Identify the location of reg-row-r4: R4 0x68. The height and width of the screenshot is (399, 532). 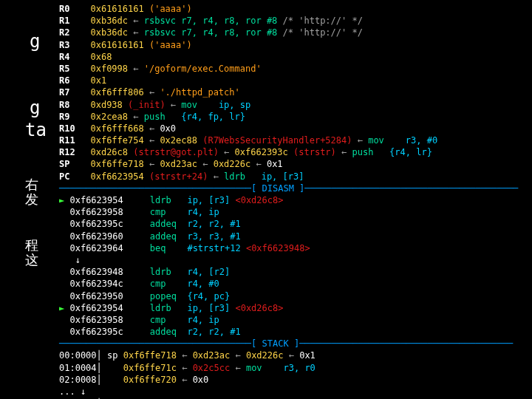
(288, 57).